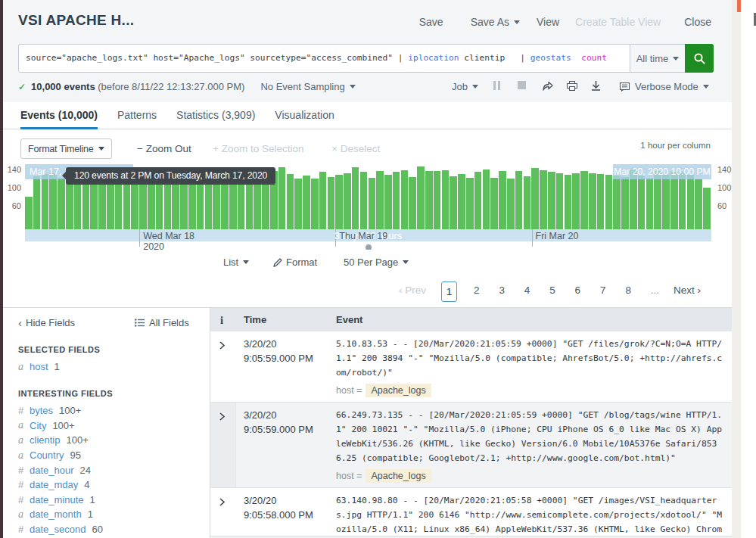 The height and width of the screenshot is (538, 756). Describe the element at coordinates (552, 291) in the screenshot. I see `page-button-5: 5` at that location.